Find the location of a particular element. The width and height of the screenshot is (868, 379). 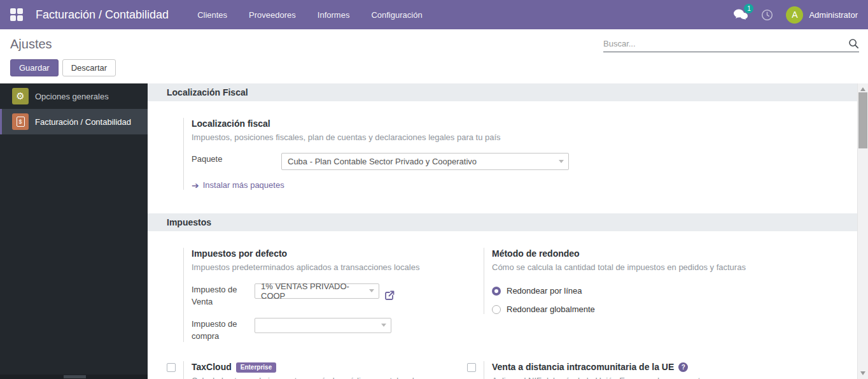

setting-description: Cómo se calcula la cantidad total de imp… is located at coordinates (630, 268).